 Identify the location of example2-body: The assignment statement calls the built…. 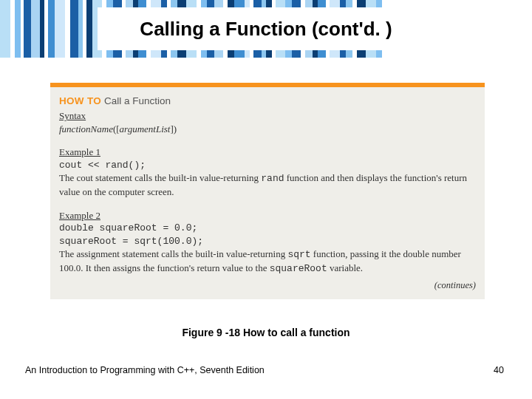
(267, 262).